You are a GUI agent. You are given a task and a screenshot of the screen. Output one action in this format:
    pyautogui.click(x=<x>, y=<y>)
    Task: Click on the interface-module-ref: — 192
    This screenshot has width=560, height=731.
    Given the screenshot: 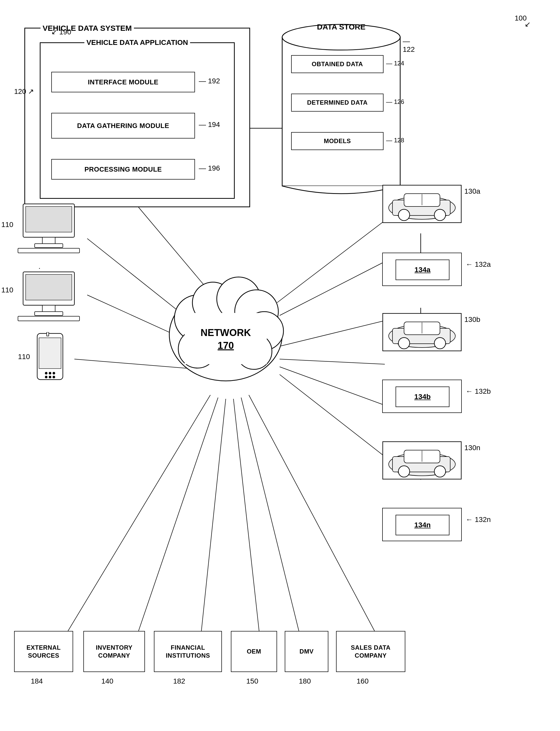 What is the action you would take?
    pyautogui.click(x=209, y=81)
    